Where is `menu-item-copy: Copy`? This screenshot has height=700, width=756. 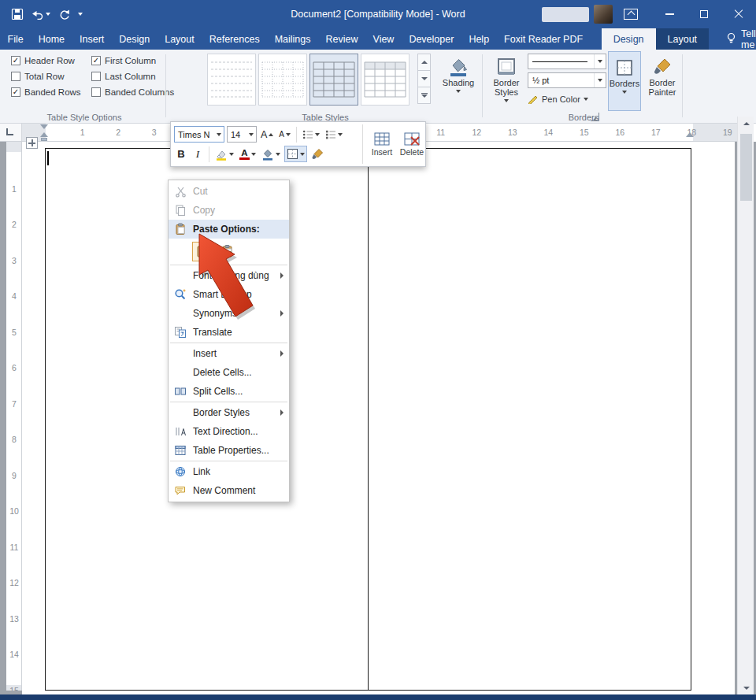 menu-item-copy: Copy is located at coordinates (228, 210).